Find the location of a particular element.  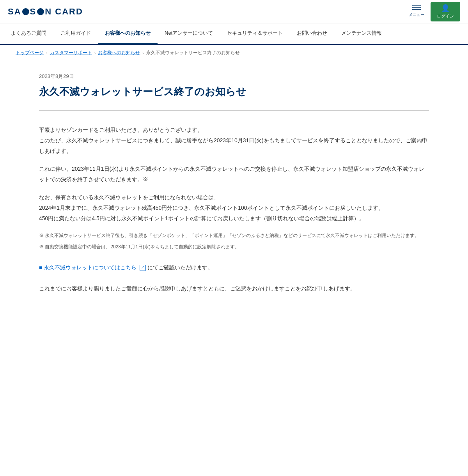

breadcrumb-current: 永久不滅ウォレットサービス終了のお知らせ is located at coordinates (193, 53).